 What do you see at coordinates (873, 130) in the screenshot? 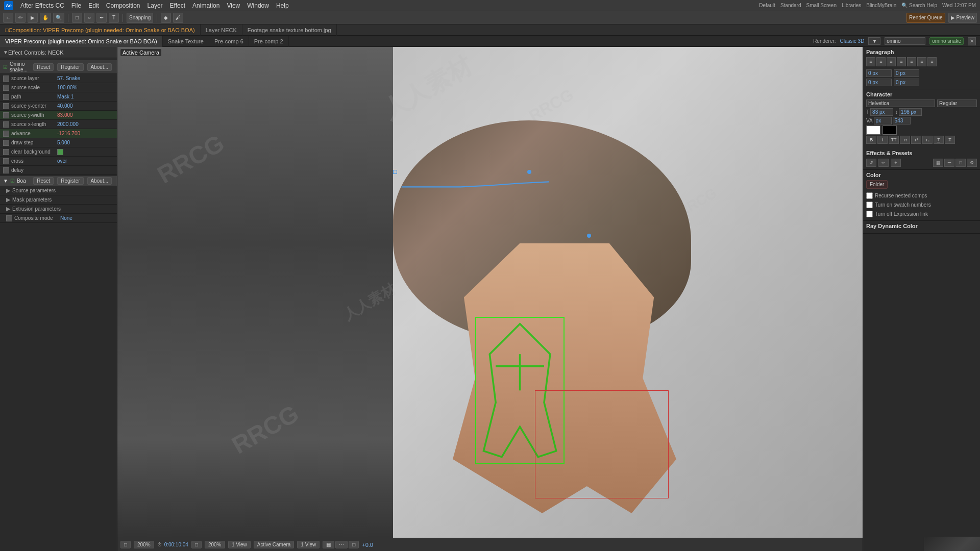
I see `color-fill-swatch` at bounding box center [873, 130].